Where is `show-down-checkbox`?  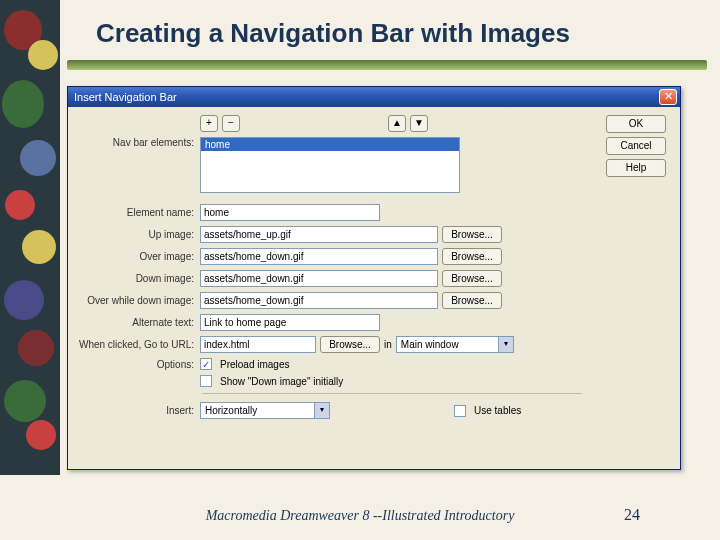 show-down-checkbox is located at coordinates (206, 381).